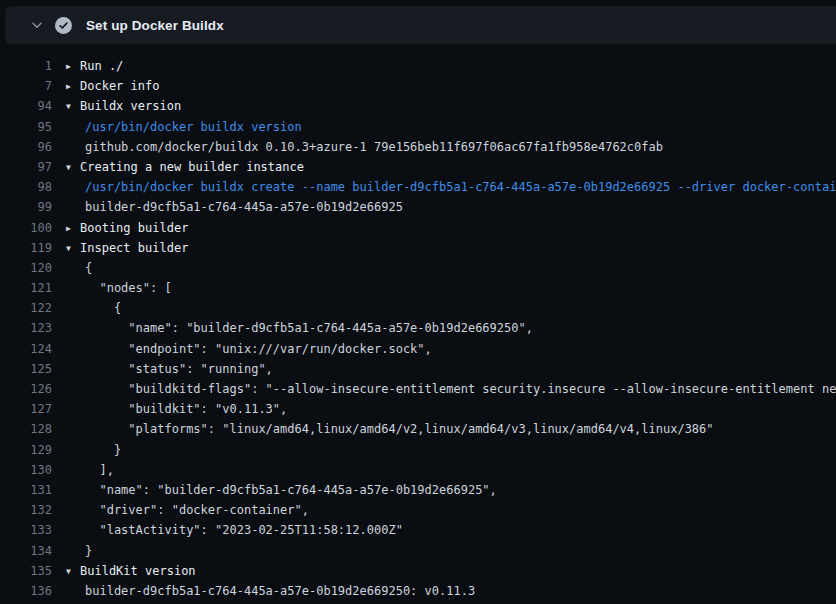 Image resolution: width=836 pixels, height=604 pixels. I want to click on output-text: "driver": "docker-container",, so click(188, 510).